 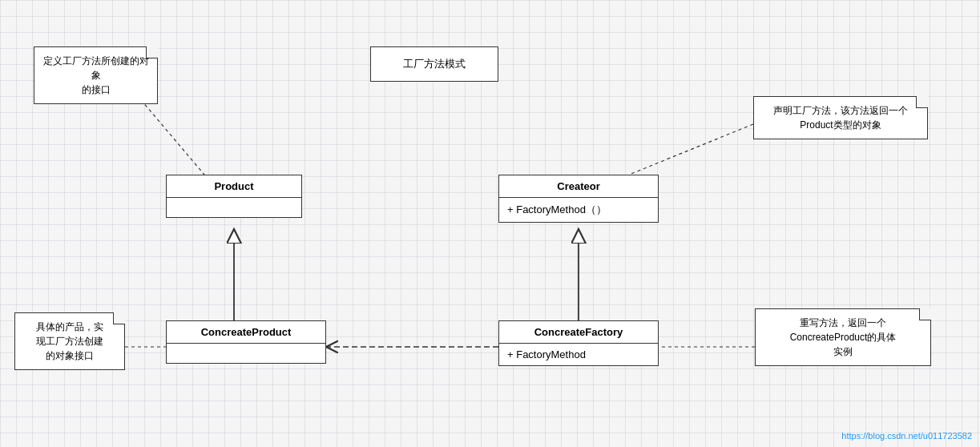 I want to click on concrete-factory-header: ConcreateFactory, so click(x=579, y=332).